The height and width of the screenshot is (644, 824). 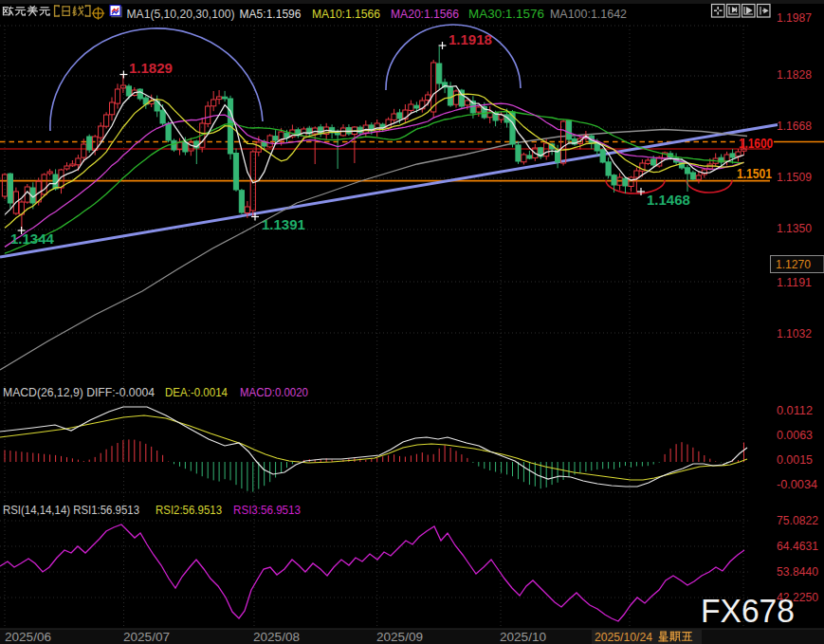 What do you see at coordinates (795, 17) in the screenshot?
I see `svg-text: 1.1987` at bounding box center [795, 17].